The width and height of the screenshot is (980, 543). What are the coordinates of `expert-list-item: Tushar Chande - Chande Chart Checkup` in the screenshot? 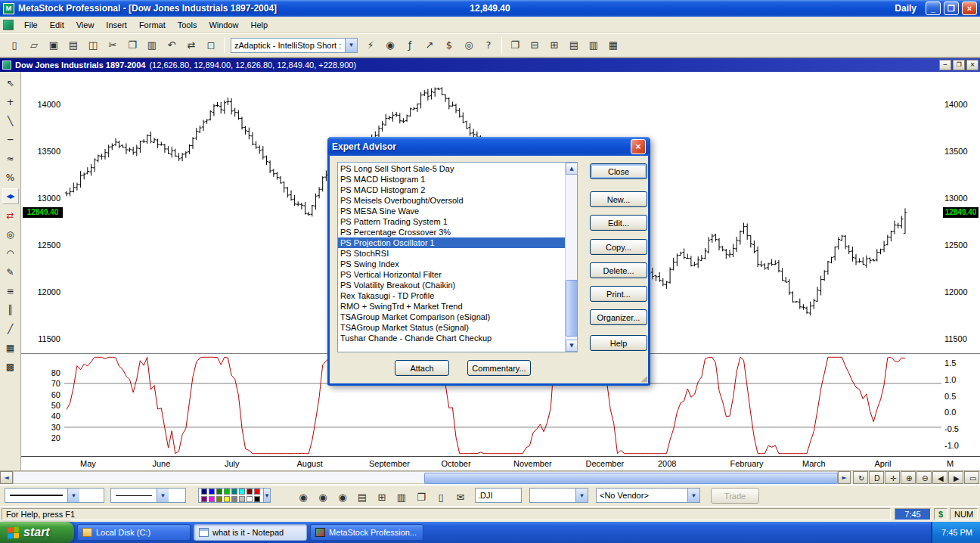 It's located at (451, 338).